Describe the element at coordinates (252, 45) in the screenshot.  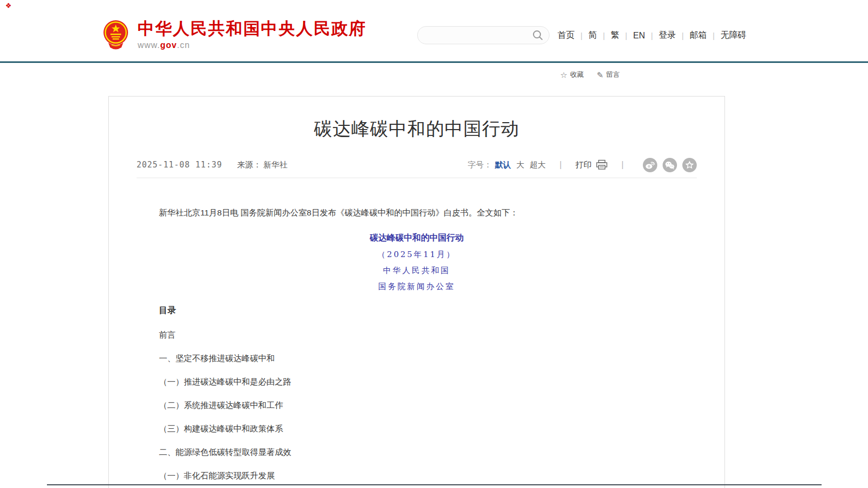
I see `site-url: www.gov.cn` at that location.